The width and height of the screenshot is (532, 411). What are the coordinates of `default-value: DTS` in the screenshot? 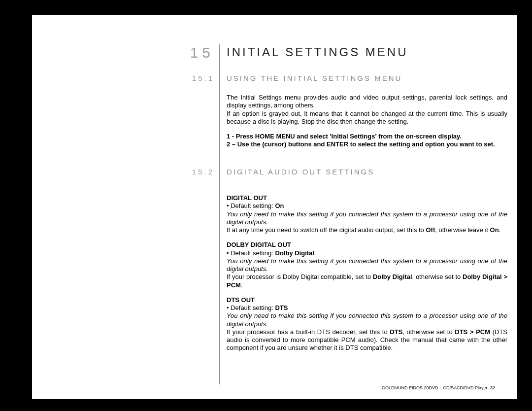 It's located at (282, 308).